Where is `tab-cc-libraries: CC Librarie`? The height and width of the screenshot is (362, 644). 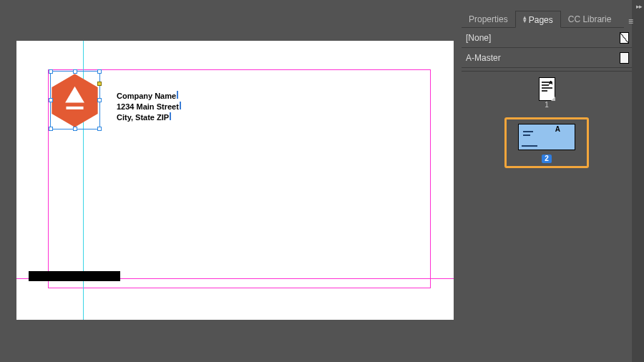 tab-cc-libraries: CC Librarie is located at coordinates (590, 19).